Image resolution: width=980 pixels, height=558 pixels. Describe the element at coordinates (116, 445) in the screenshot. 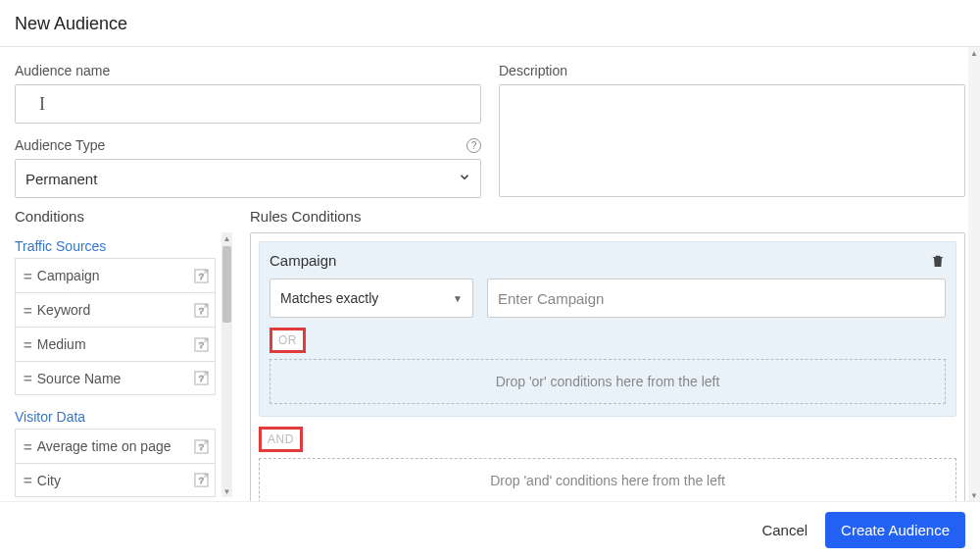

I see `condition-item-avg-time: = Average time on page ?` at that location.